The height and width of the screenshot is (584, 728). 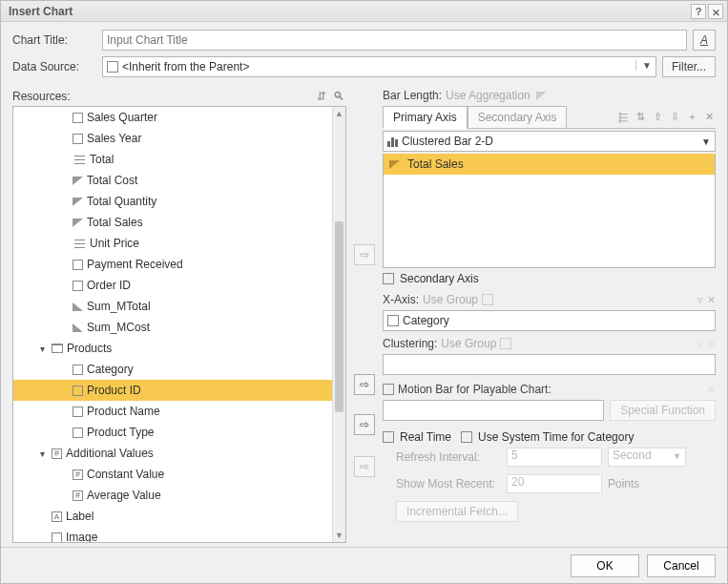 I want to click on clustering-label: Clustering:, so click(x=410, y=344).